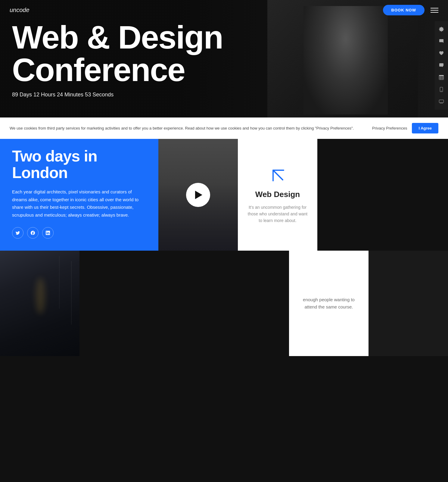  What do you see at coordinates (224, 10) in the screenshot?
I see `navbar: uncode BOOK NOW` at bounding box center [224, 10].